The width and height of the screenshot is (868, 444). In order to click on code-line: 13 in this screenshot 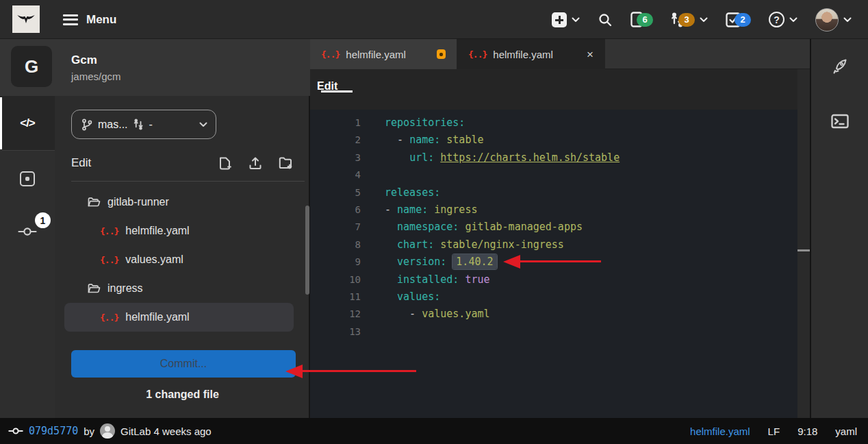, I will do `click(554, 332)`.